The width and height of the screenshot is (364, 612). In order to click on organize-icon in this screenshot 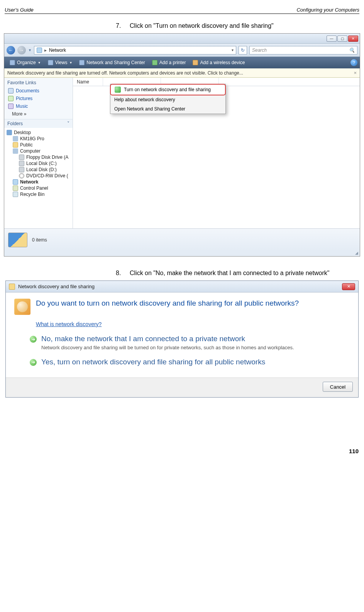, I will do `click(12, 63)`.